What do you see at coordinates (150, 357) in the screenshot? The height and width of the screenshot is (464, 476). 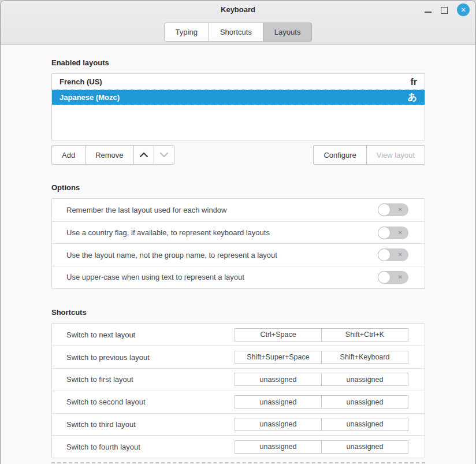 I see `shortcut-label: Switch to previous layout` at bounding box center [150, 357].